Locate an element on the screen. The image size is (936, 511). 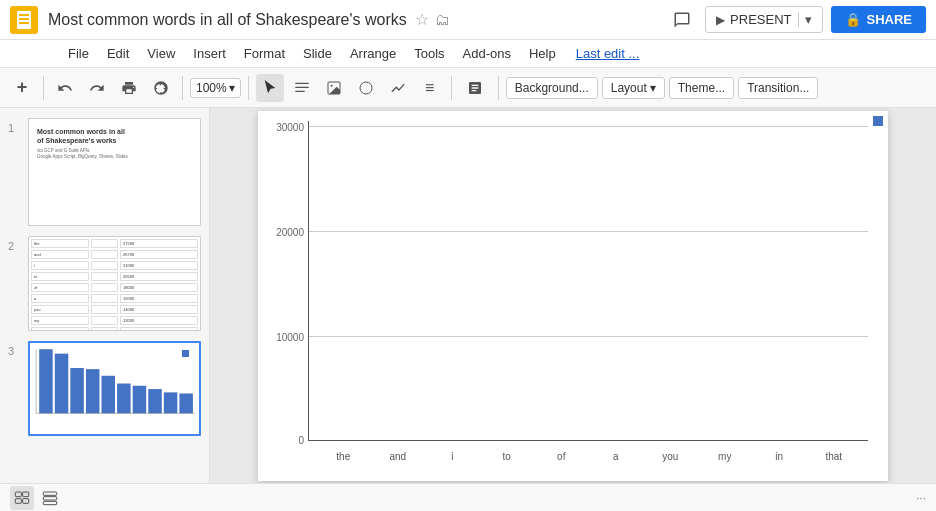
y-label-30000: 30000 is located at coordinates (290, 126).